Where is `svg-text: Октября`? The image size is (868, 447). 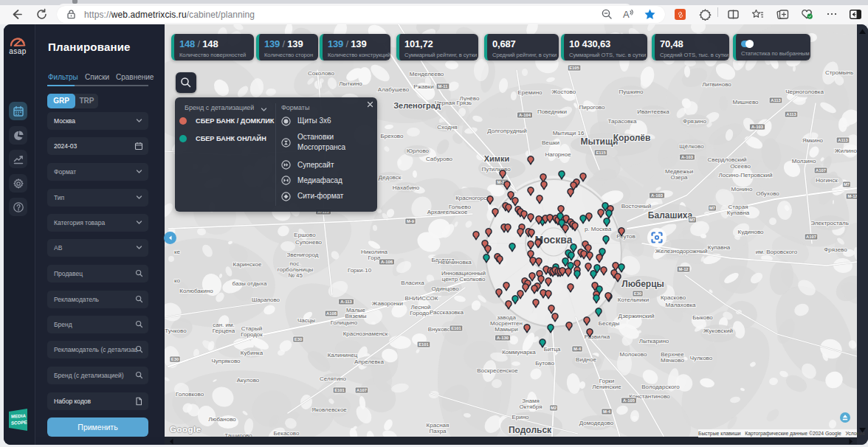
svg-text: Октября is located at coordinates (530, 407).